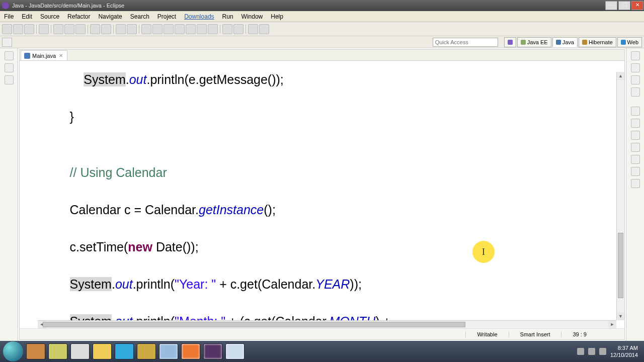 This screenshot has width=644, height=362. What do you see at coordinates (78, 17) in the screenshot?
I see `menu-refactor: Refactor` at bounding box center [78, 17].